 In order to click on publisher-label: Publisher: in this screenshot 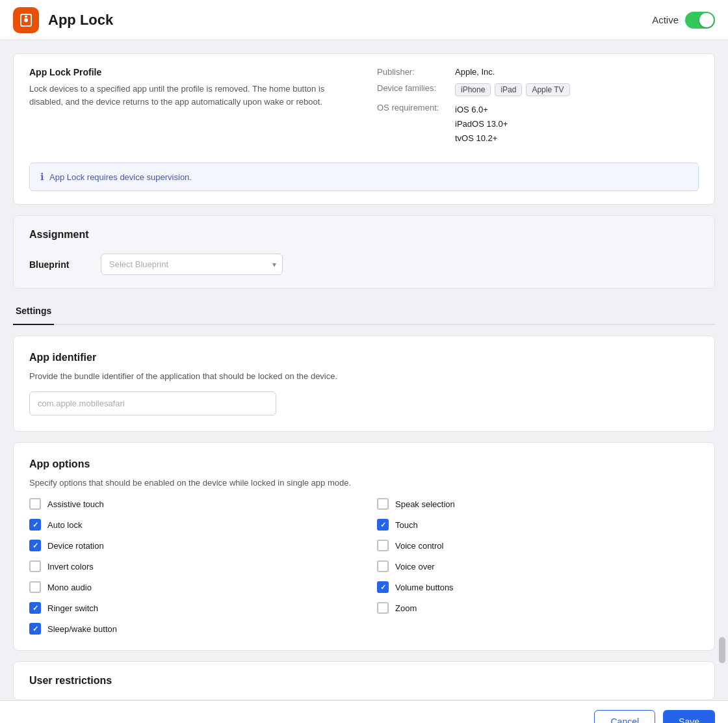, I will do `click(416, 72)`.